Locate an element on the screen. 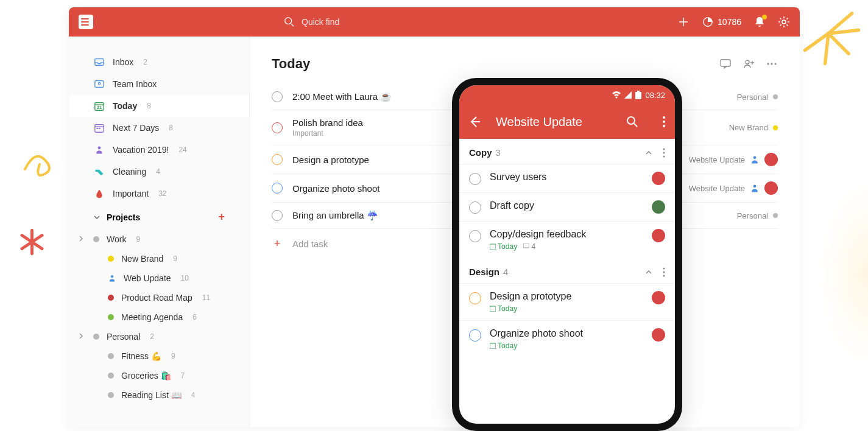 This screenshot has height=431, width=868. task-title: Design a prototype is located at coordinates (566, 296).